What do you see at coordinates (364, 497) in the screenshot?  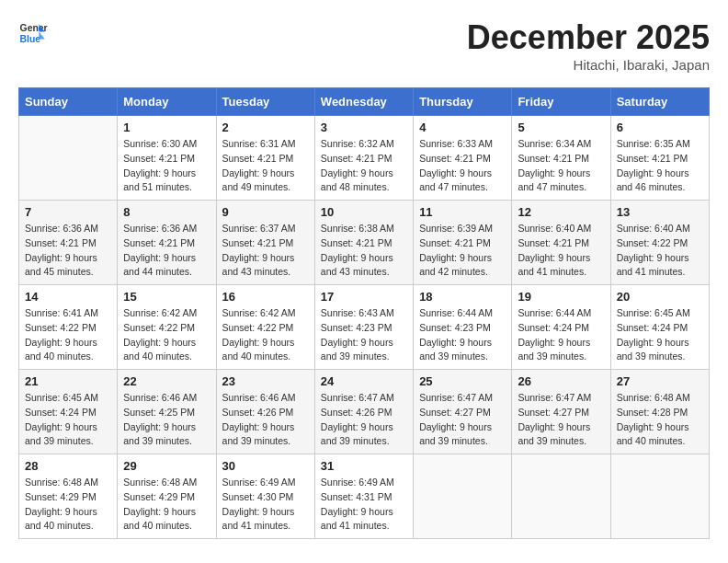 I see `calendar-week-row: 28Sunrise: 6:48 AMSunset: 4:29 PMDayligh…` at bounding box center [364, 497].